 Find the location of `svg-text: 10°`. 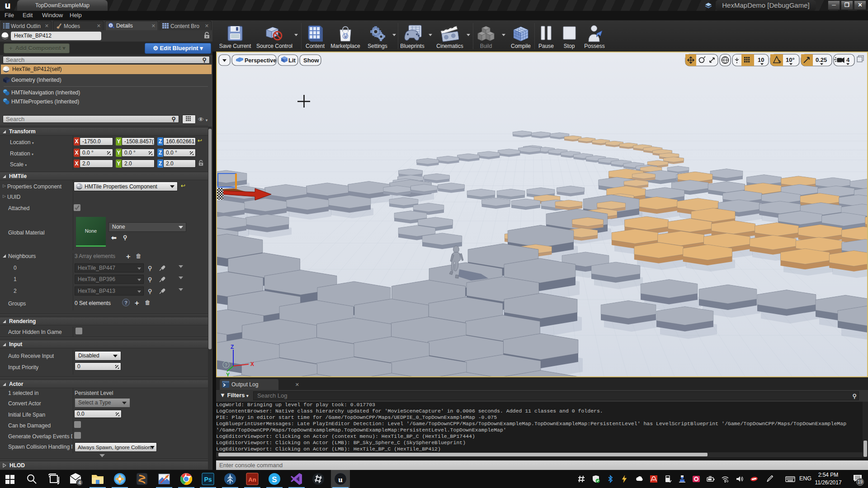

svg-text: 10° is located at coordinates (790, 60).